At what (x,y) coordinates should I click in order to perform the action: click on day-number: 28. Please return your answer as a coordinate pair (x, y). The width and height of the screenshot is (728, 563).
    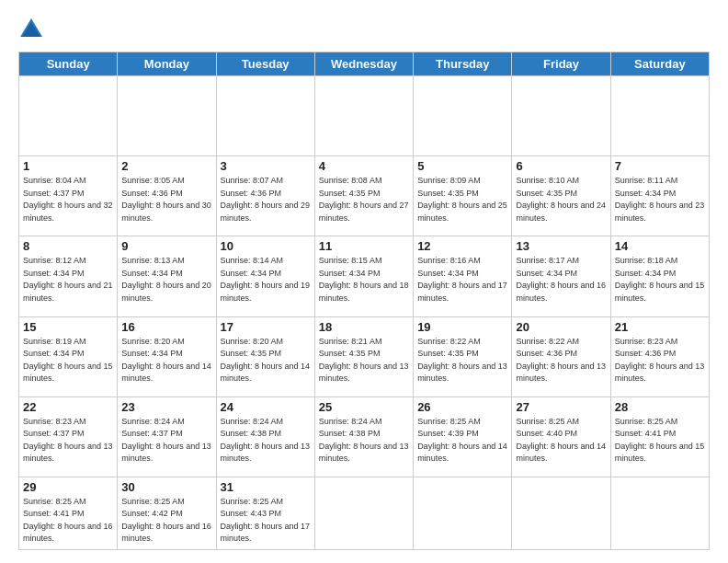
    Looking at the image, I should click on (660, 407).